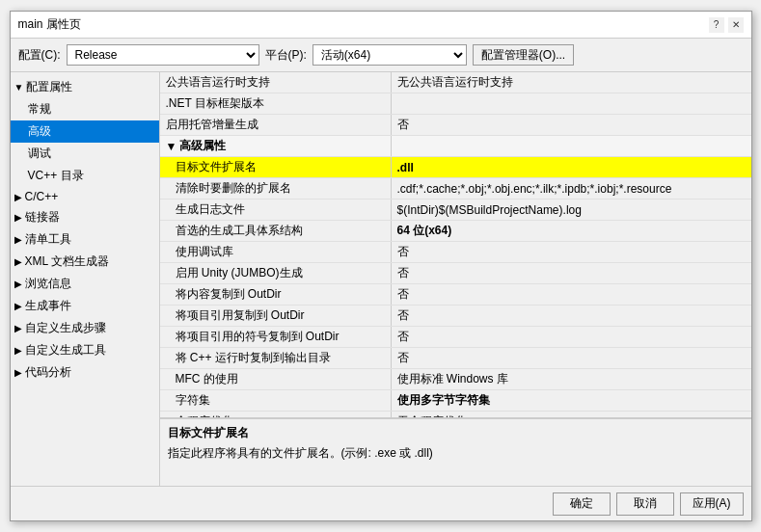 This screenshot has height=532, width=761. I want to click on help-button: ?, so click(717, 25).